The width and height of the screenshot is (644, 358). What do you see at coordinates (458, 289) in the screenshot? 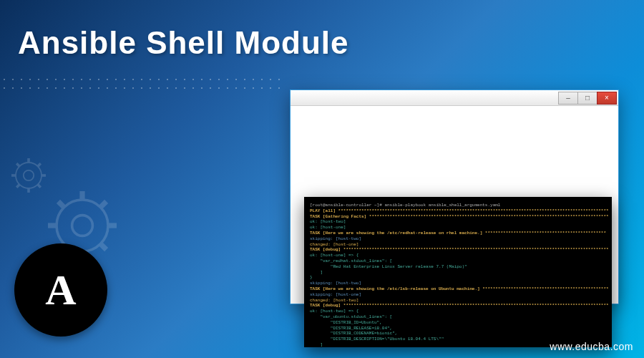
I see `terminal-line: TASK [Here we are showing the /etc/lsb-r…` at bounding box center [458, 289].